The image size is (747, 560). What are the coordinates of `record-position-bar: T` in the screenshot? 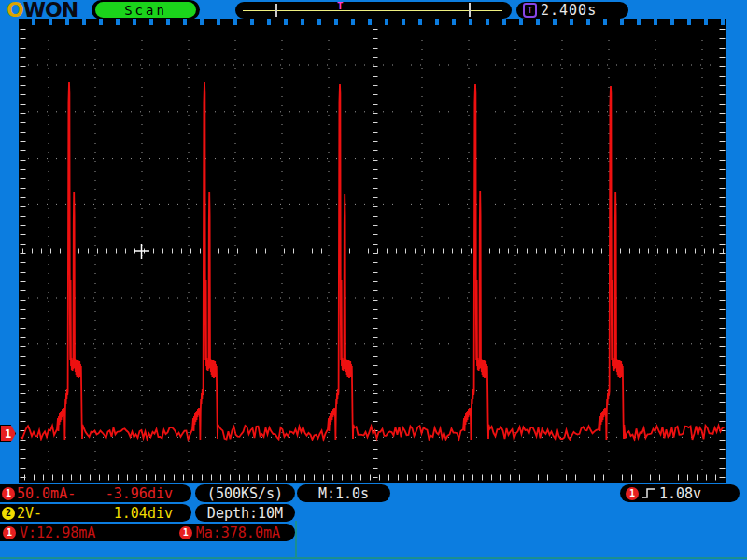 It's located at (374, 10).